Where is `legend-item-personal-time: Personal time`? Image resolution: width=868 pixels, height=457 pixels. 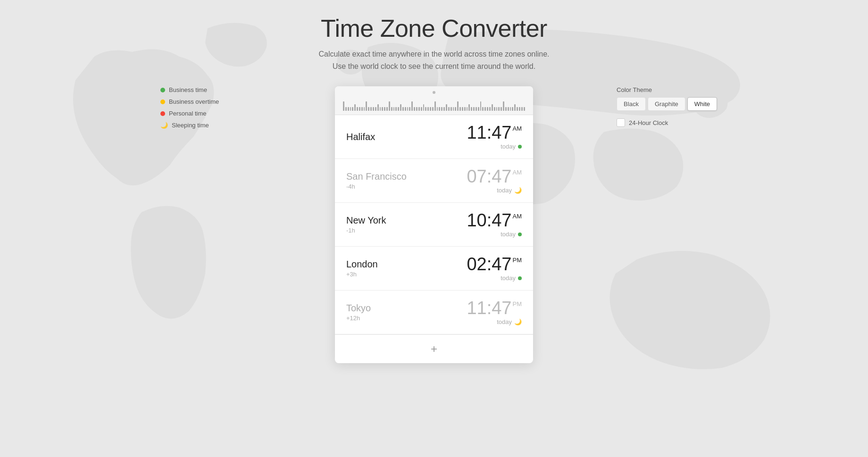 legend-item-personal-time: Personal time is located at coordinates (190, 113).